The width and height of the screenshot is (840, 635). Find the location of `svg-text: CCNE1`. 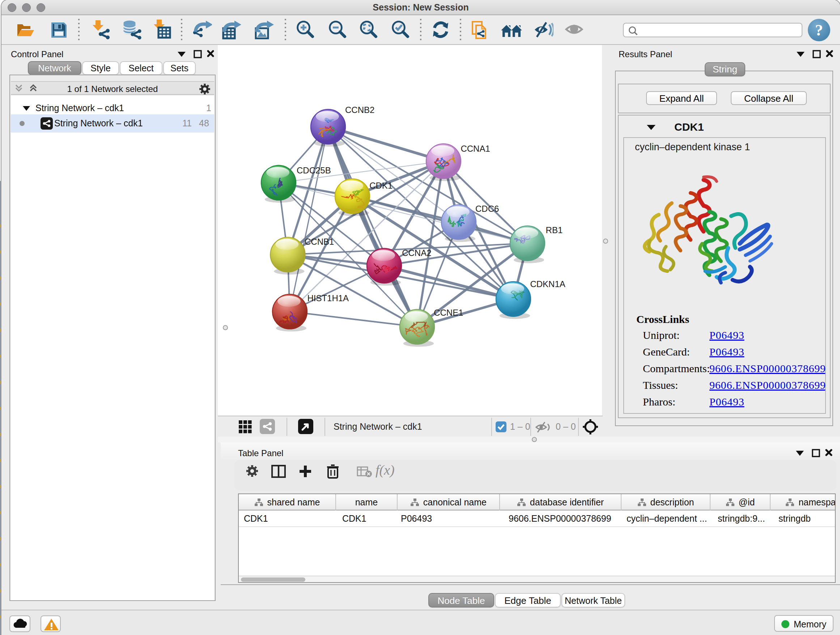

svg-text: CCNE1 is located at coordinates (448, 313).